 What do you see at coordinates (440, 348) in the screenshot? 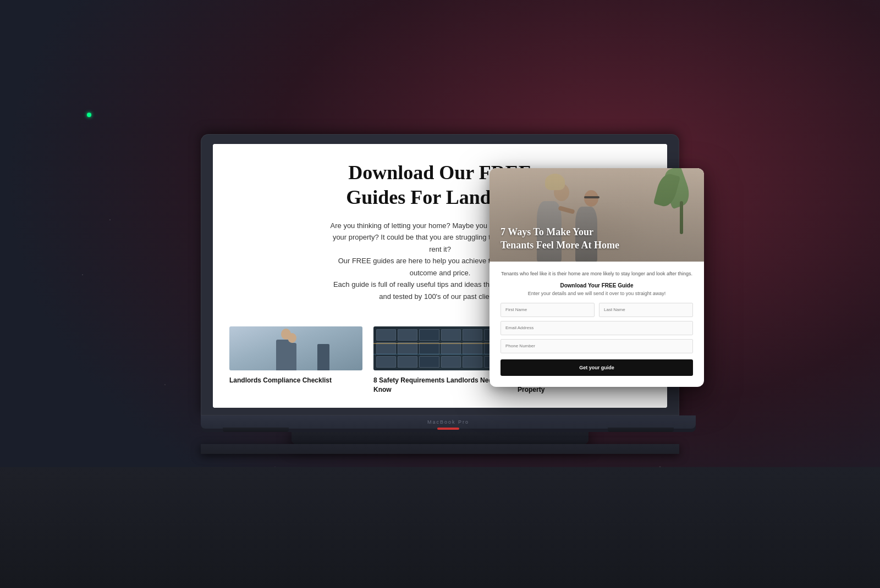
I see `safety-image-bg` at bounding box center [440, 348].